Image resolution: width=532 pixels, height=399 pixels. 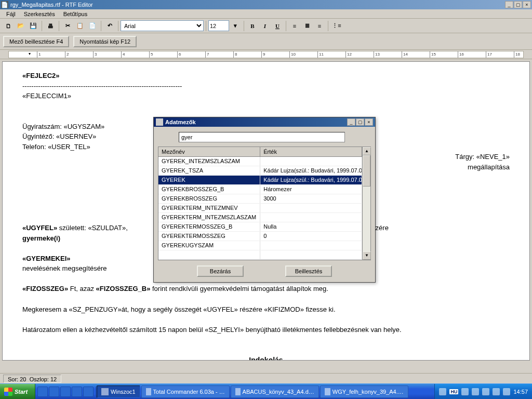 I want to click on print-icon: 🖶, so click(x=50, y=26).